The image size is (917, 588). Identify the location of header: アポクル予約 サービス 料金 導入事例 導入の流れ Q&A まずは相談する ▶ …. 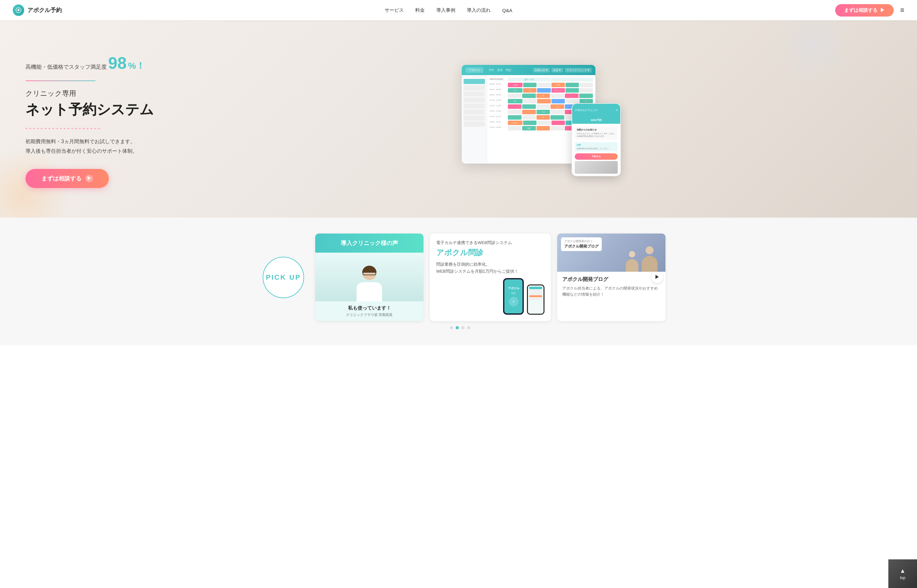
(458, 10).